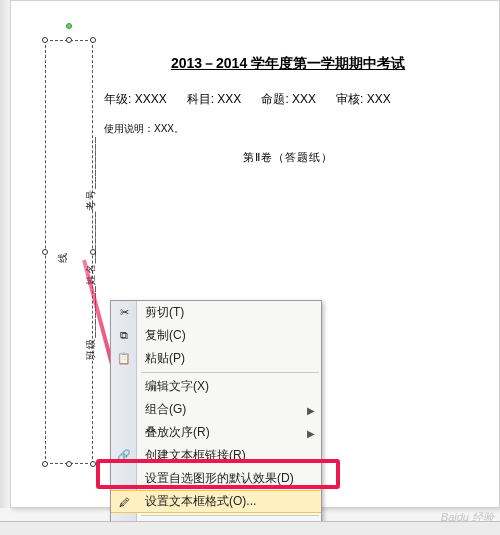  What do you see at coordinates (177, 386) in the screenshot?
I see `menu-label: 编辑文字(X)` at bounding box center [177, 386].